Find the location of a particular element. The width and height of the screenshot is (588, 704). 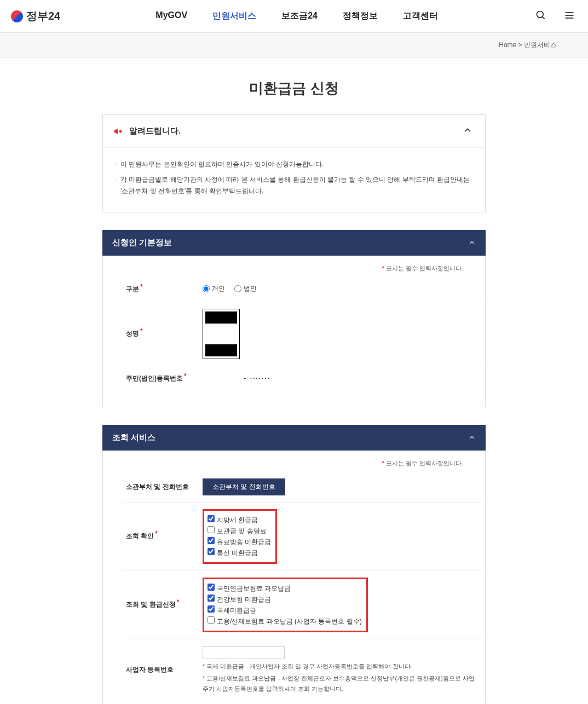

chk-eiwc-input is located at coordinates (211, 620).